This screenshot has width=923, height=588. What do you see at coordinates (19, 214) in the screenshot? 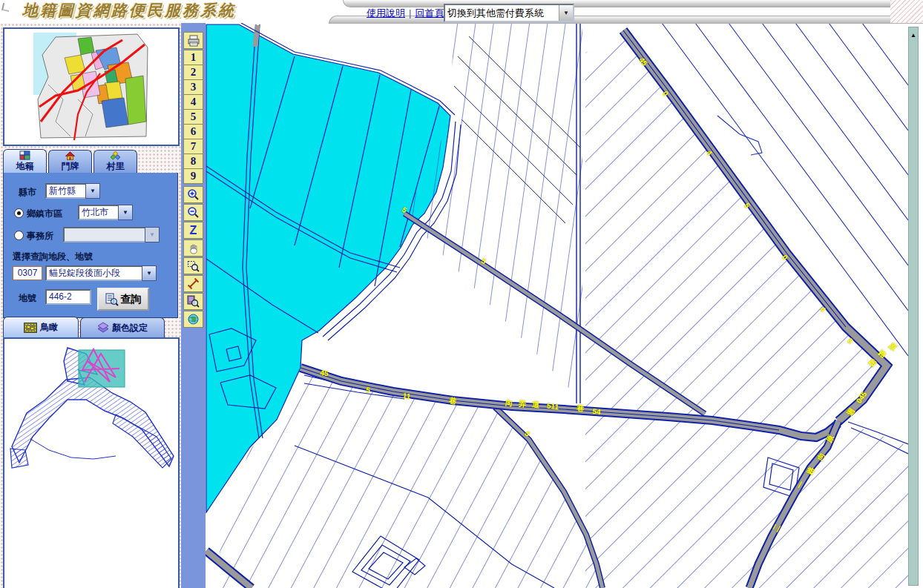
I see `town-radio` at bounding box center [19, 214].